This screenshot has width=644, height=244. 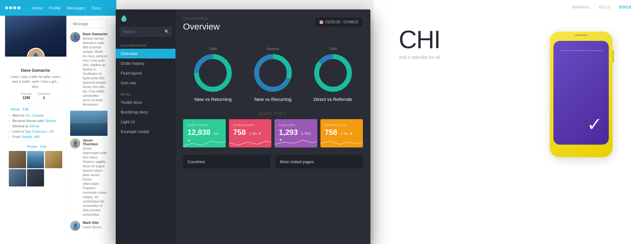 What do you see at coordinates (201, 27) in the screenshot?
I see `page-title: Overview` at bounding box center [201, 27].